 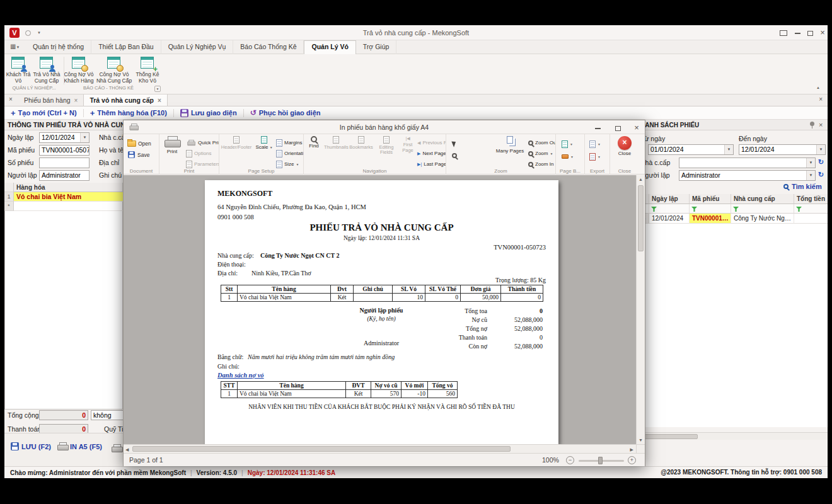 What do you see at coordinates (290, 142) in the screenshot?
I see `margins-button: Margins▼` at bounding box center [290, 142].